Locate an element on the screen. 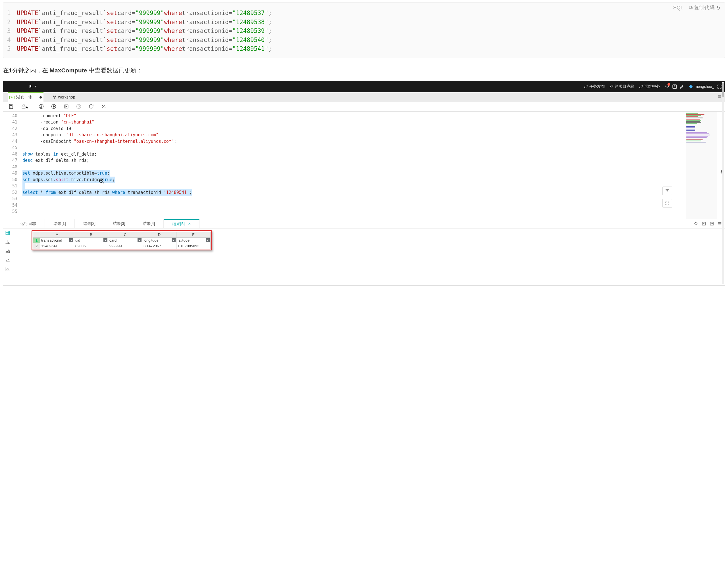 Image resolution: width=728 pixels, height=563 pixels. tab-hucang: Sq 湖仓一体 is located at coordinates (25, 97).